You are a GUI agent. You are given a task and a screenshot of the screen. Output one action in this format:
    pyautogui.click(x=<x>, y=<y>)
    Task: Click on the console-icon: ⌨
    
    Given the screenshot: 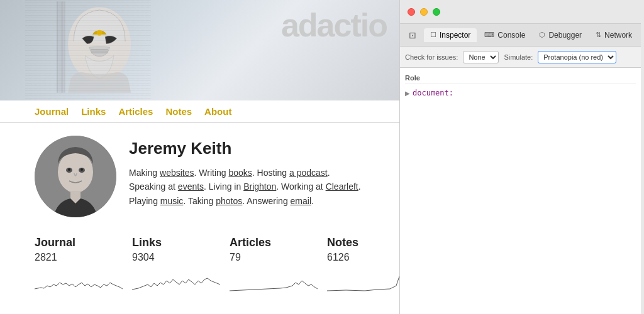 What is the action you would take?
    pyautogui.click(x=489, y=35)
    